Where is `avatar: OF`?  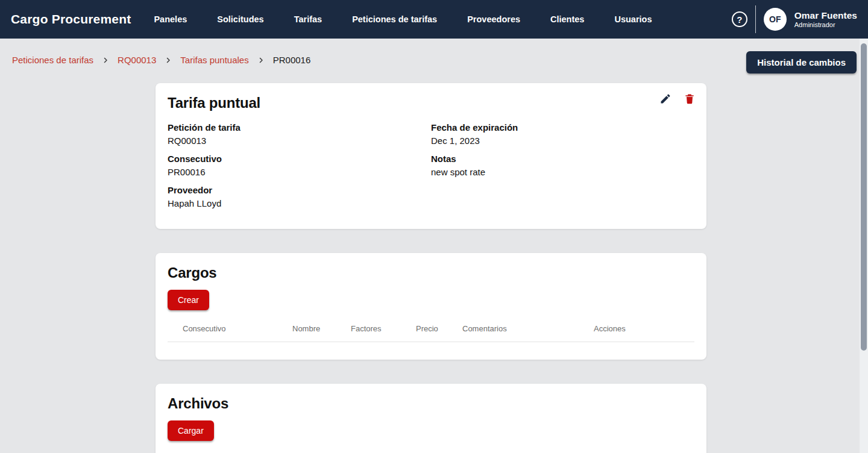 avatar: OF is located at coordinates (775, 19).